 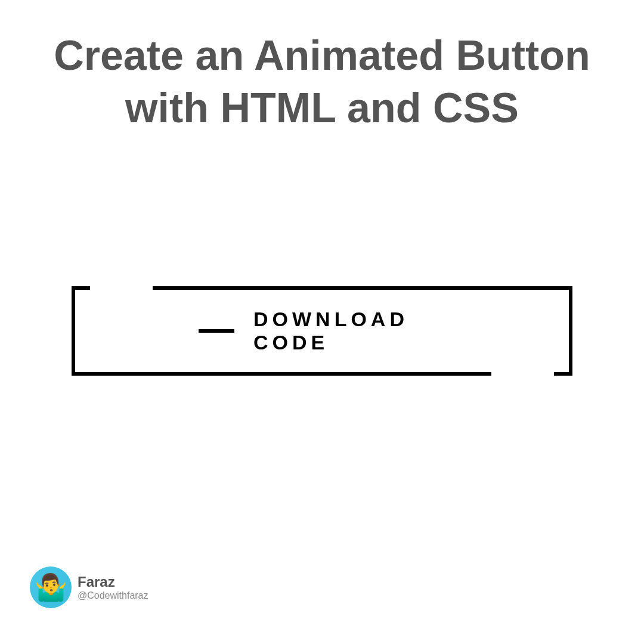 I want to click on author-handle: @Codewithfaraz, so click(x=113, y=596).